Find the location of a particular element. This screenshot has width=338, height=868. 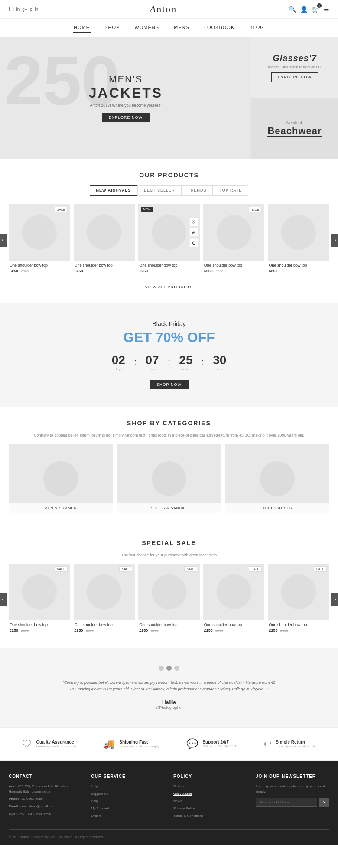

countdown-mins-num: 25 is located at coordinates (185, 360).